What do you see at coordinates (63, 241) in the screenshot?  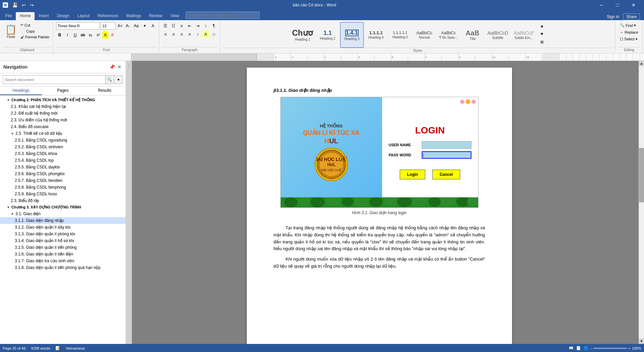 I see `nav-item-3-1-4: 3.1.4. Giao diện quản lí hồ sơ ktx` at bounding box center [63, 241].